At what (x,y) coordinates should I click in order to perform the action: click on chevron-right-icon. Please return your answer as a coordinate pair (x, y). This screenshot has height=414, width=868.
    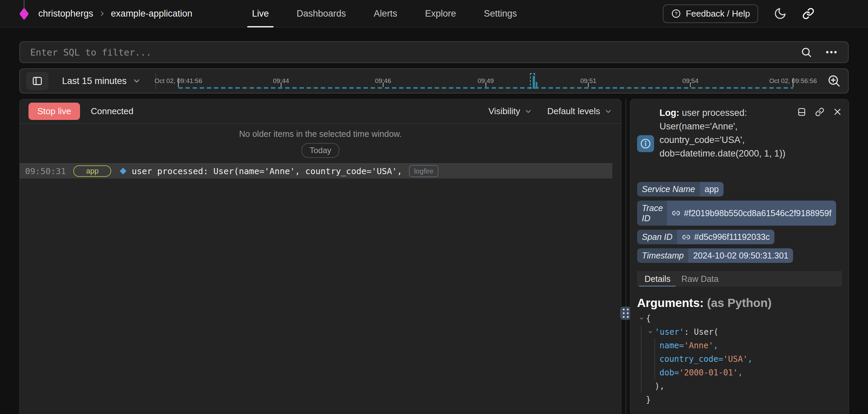
    Looking at the image, I should click on (102, 14).